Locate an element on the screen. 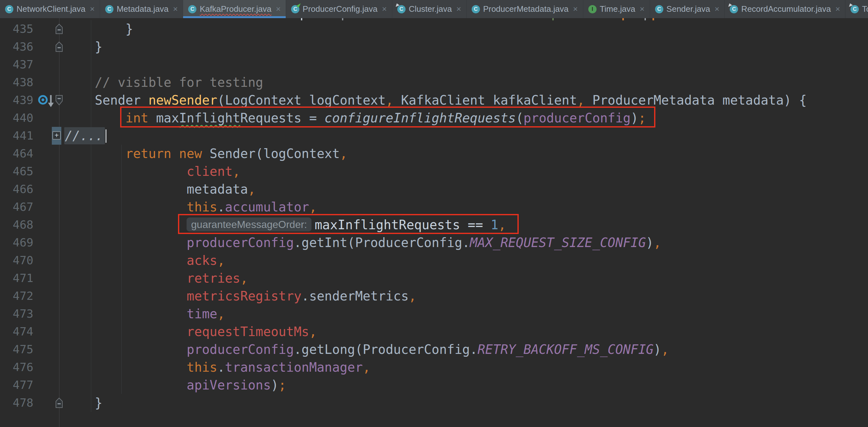 The width and height of the screenshot is (868, 427). code-text: int maxInflightRequests = configureInfli… is located at coordinates (352, 118).